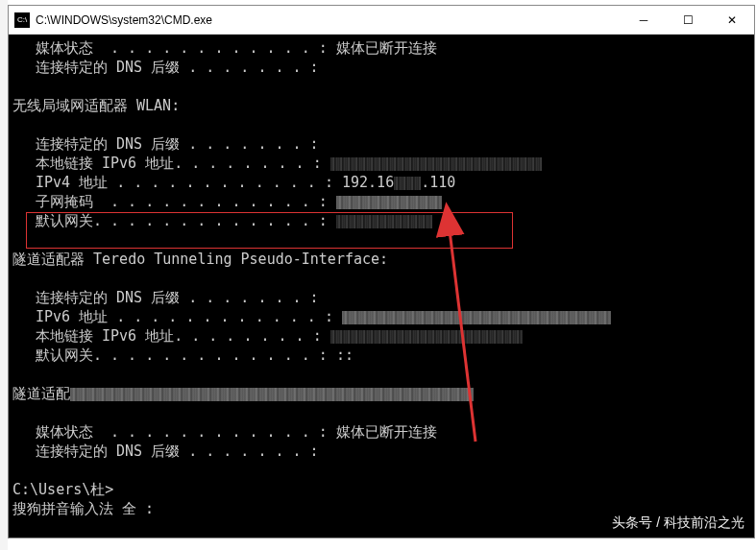 The width and height of the screenshot is (756, 550). What do you see at coordinates (383, 355) in the screenshot?
I see `output-line: 默认网关. . . . . . . . . . . . . : ::` at bounding box center [383, 355].